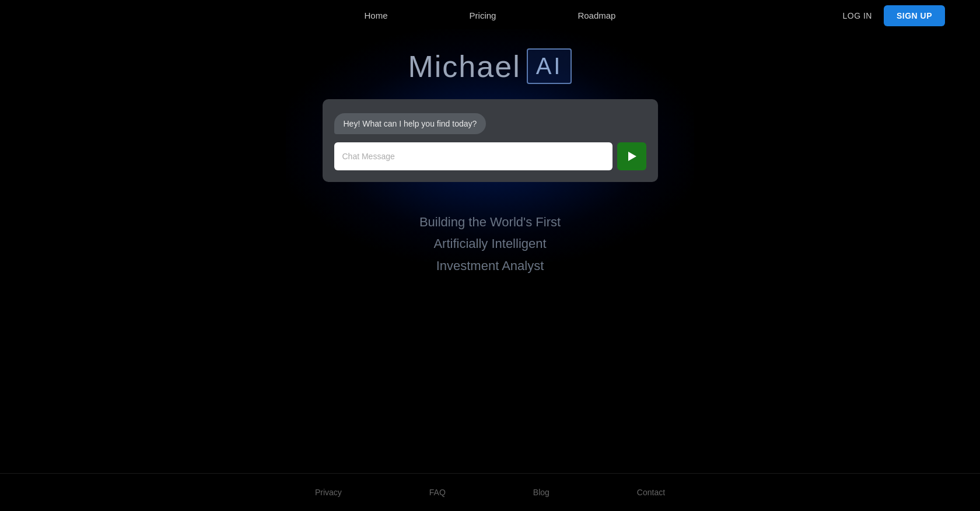 The width and height of the screenshot is (980, 511). I want to click on tagline-line1: Building the World's First, so click(490, 222).